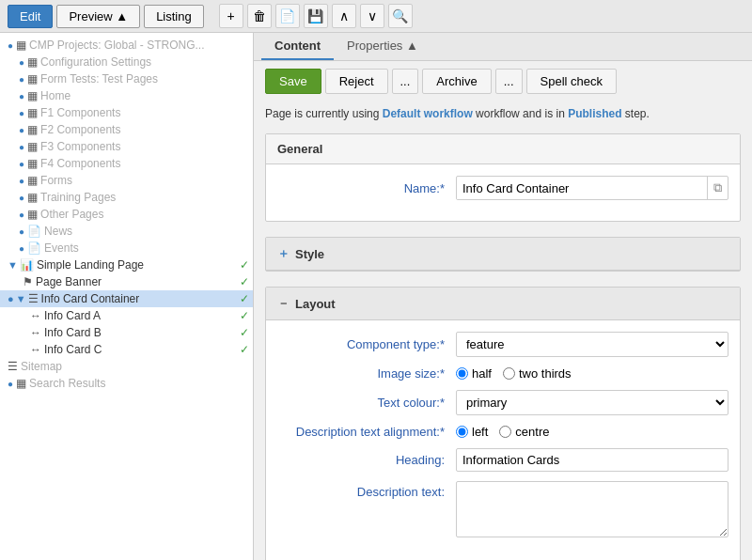 Image resolution: width=752 pixels, height=560 pixels. Describe the element at coordinates (98, 17) in the screenshot. I see `preview-button: Preview ▲` at that location.